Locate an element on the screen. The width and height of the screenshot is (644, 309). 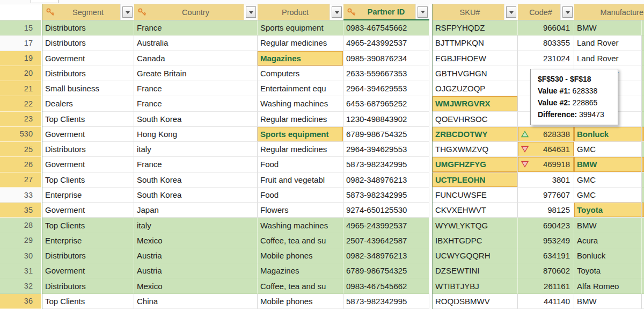
cell-partner: 6789-986754325 is located at coordinates (386, 271).